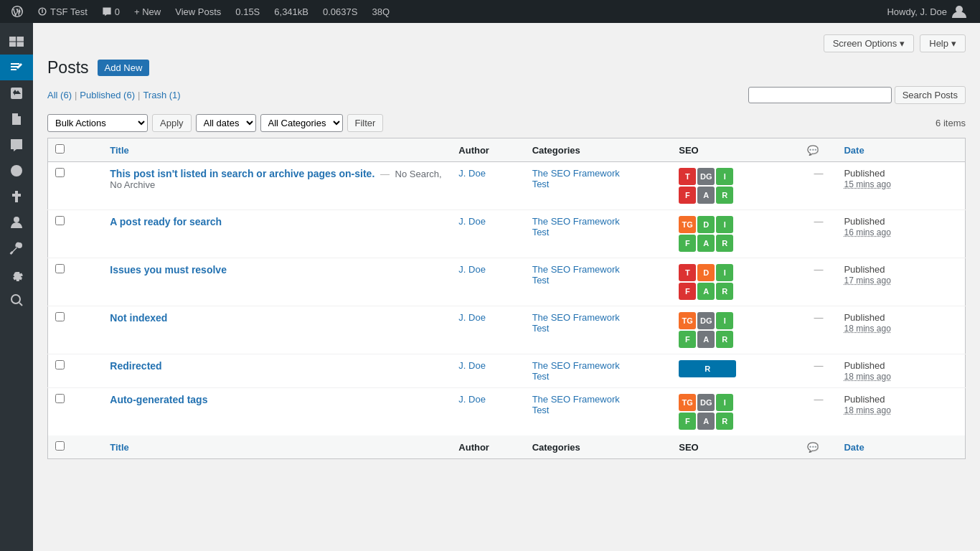  What do you see at coordinates (17, 300) in the screenshot?
I see `sidebar-item-seo` at bounding box center [17, 300].